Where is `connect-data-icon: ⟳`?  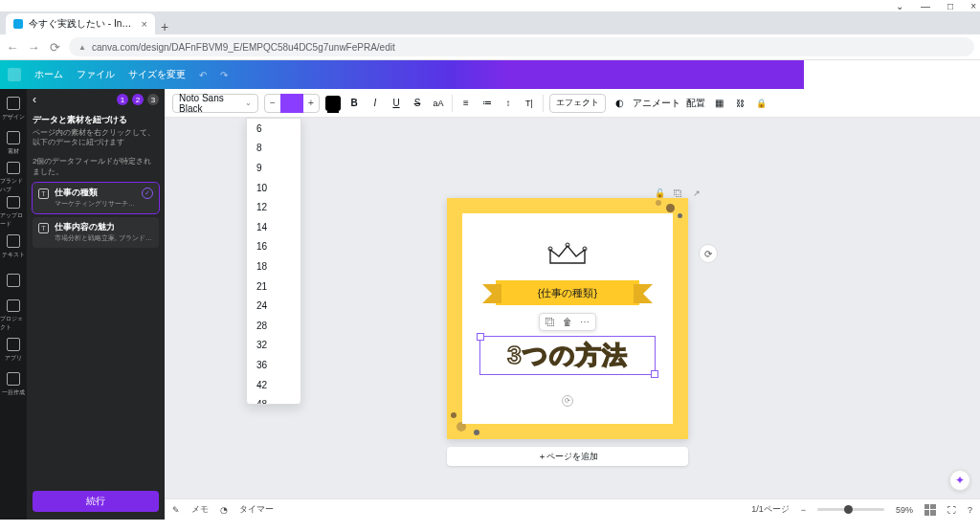
connect-data-icon: ⟳ is located at coordinates (568, 401).